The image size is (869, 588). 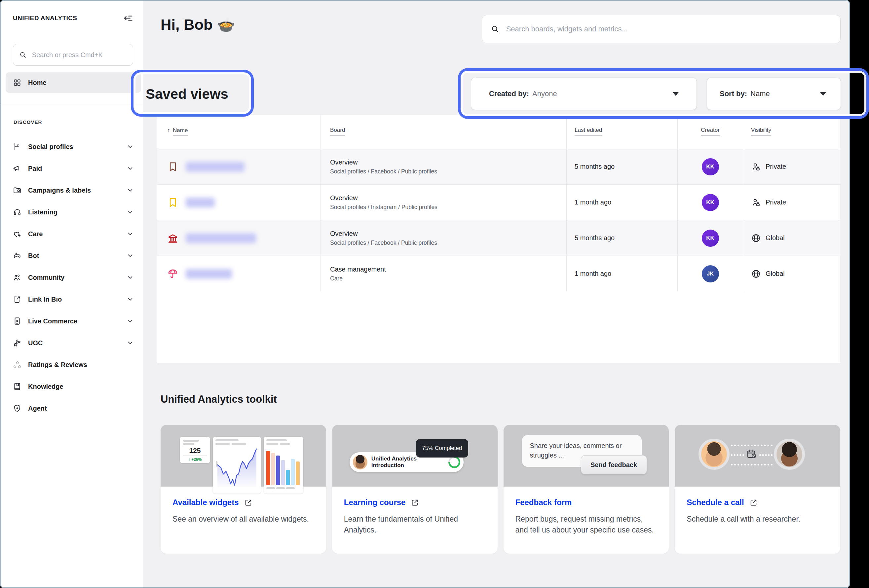 I want to click on sidebar-item-paid: Paid, so click(x=72, y=169).